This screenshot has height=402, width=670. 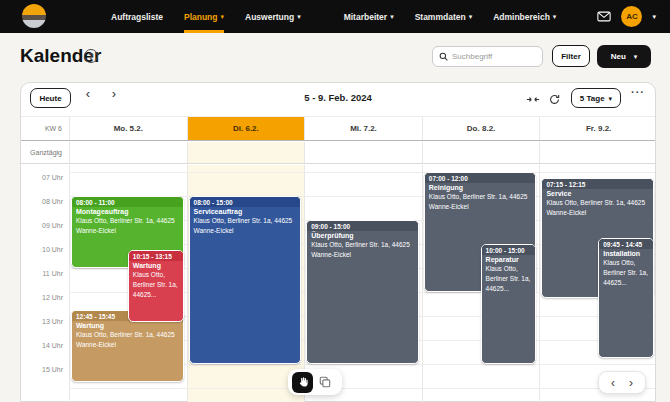 I want to click on nav-item-adminbereich: Adminbereich▾, so click(x=524, y=16).